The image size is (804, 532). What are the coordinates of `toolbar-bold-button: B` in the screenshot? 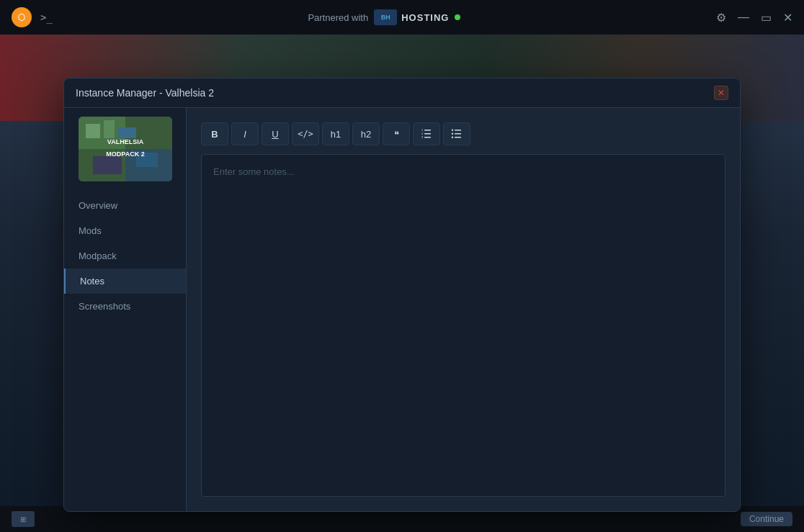 It's located at (215, 134).